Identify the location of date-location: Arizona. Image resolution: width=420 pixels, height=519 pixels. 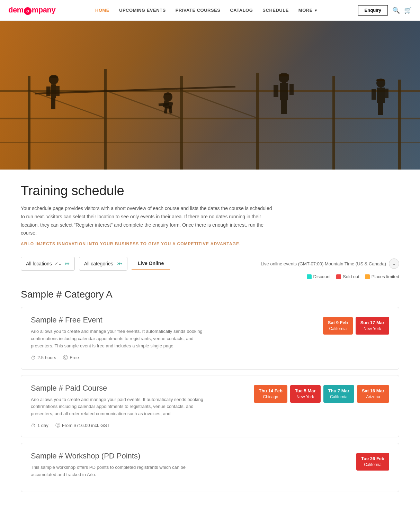
(373, 397).